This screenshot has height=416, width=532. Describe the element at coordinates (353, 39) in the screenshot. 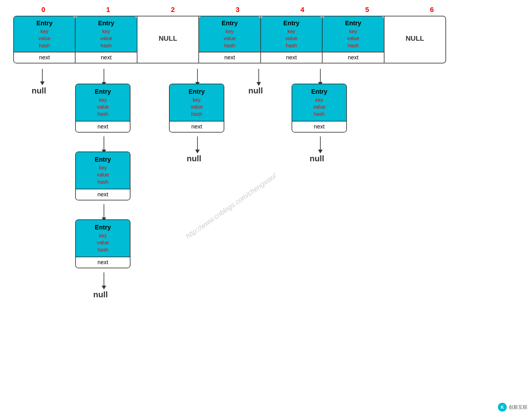

I see `cell-5-value: value` at that location.